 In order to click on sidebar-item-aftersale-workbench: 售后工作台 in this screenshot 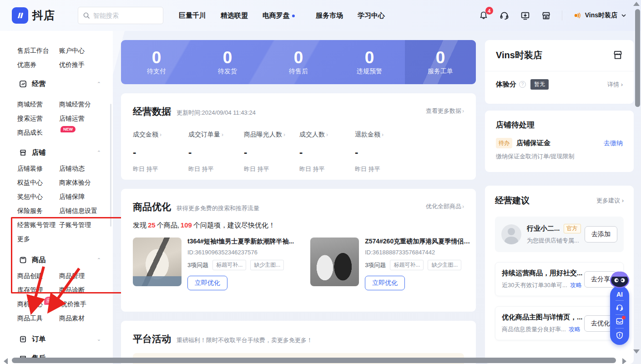, I will do `click(38, 51)`.